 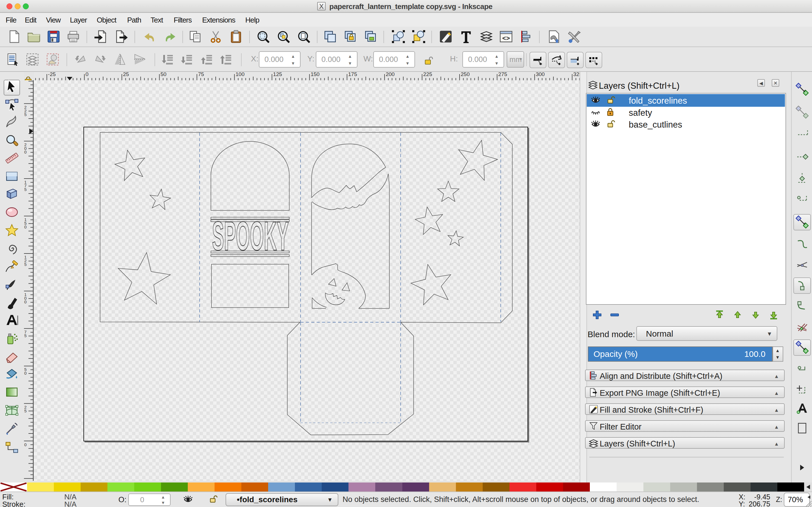 What do you see at coordinates (390, 74) in the screenshot?
I see `svg-text: 200` at bounding box center [390, 74].